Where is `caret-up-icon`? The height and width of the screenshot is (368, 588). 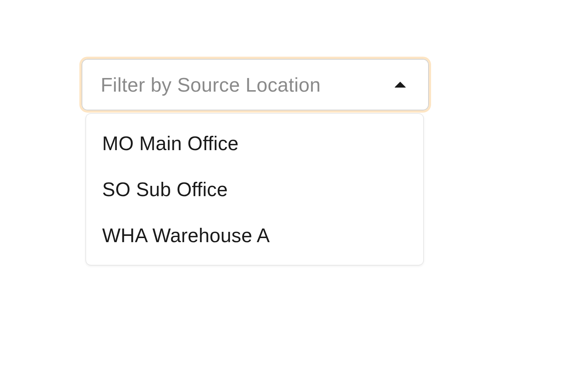
caret-up-icon is located at coordinates (400, 85).